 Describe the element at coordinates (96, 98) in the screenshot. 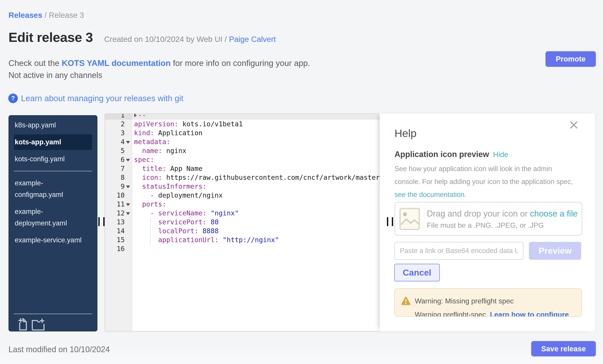

I see `git-help-row: ? Learn about managing your releases wit…` at that location.